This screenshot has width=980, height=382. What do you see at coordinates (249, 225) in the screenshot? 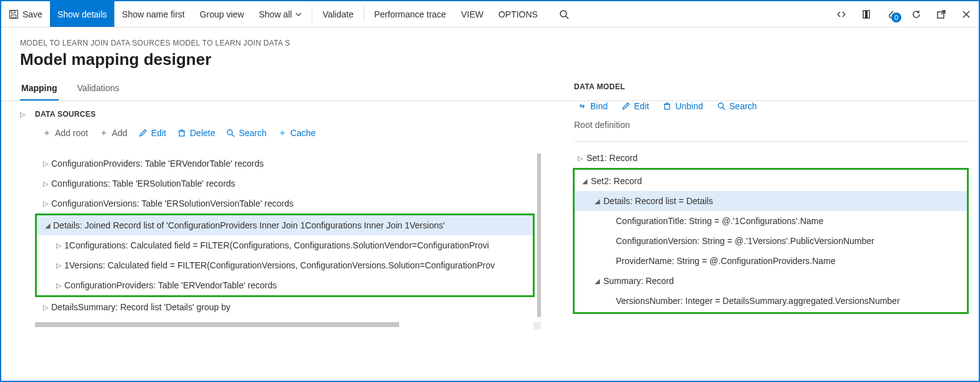
I see `tree-row-label: Details: Joined Record list of 'Configur…` at bounding box center [249, 225].